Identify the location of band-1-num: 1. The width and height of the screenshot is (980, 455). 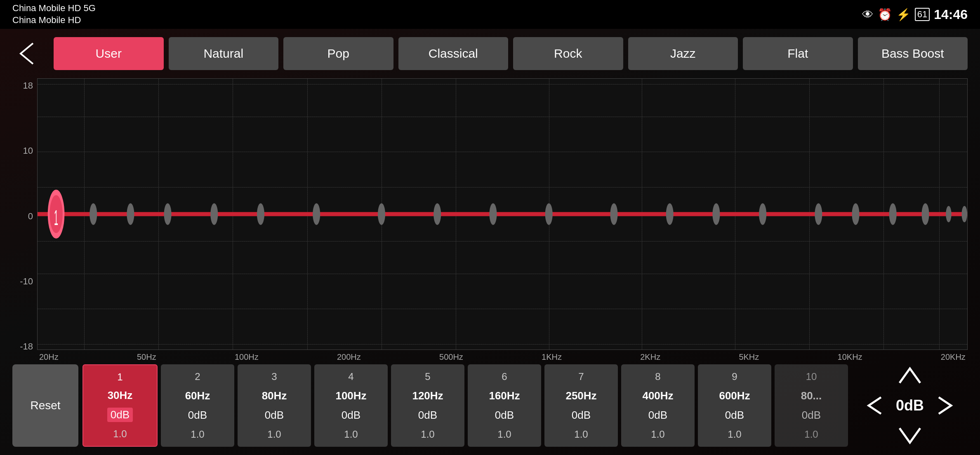
(120, 377).